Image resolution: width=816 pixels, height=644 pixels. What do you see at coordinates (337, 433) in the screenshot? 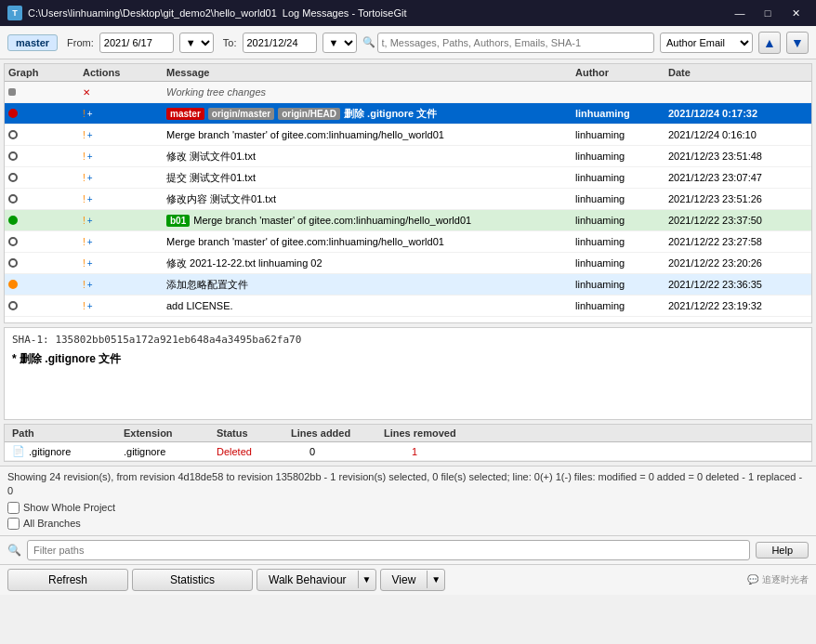
I see `files-header-lines-added: Lines added` at bounding box center [337, 433].